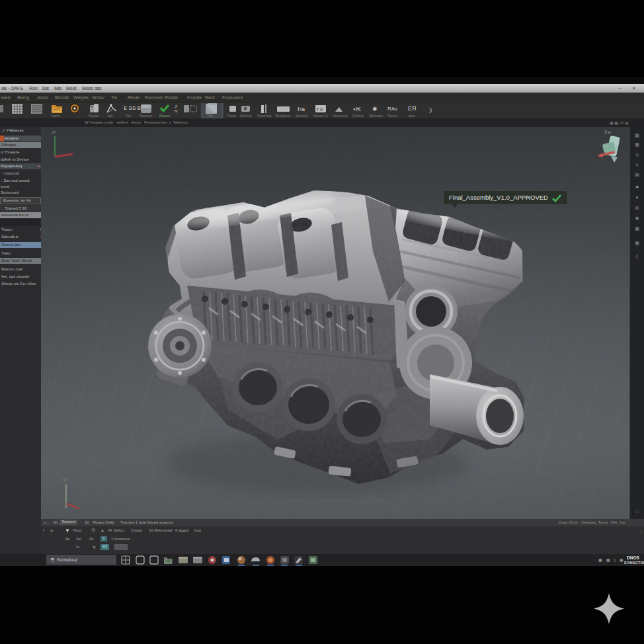 The image size is (644, 644). What do you see at coordinates (65, 480) in the screenshot?
I see `svg-text: 1?` at bounding box center [65, 480].